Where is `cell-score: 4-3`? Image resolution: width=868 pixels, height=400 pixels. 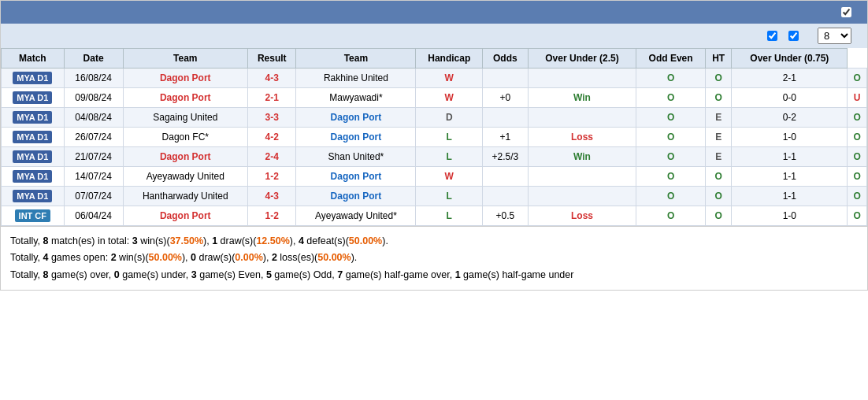
cell-score: 4-3 is located at coordinates (273, 79).